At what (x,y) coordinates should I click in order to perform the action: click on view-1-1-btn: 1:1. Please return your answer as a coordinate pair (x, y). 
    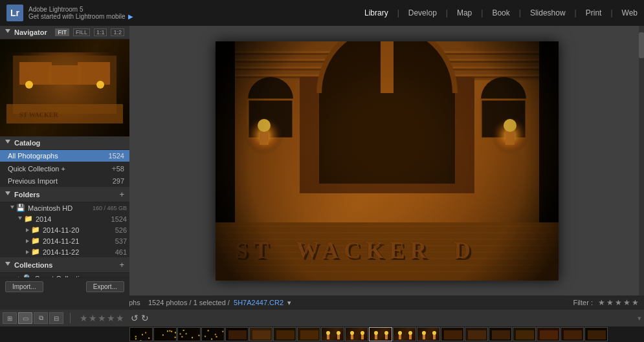
    Looking at the image, I should click on (101, 32).